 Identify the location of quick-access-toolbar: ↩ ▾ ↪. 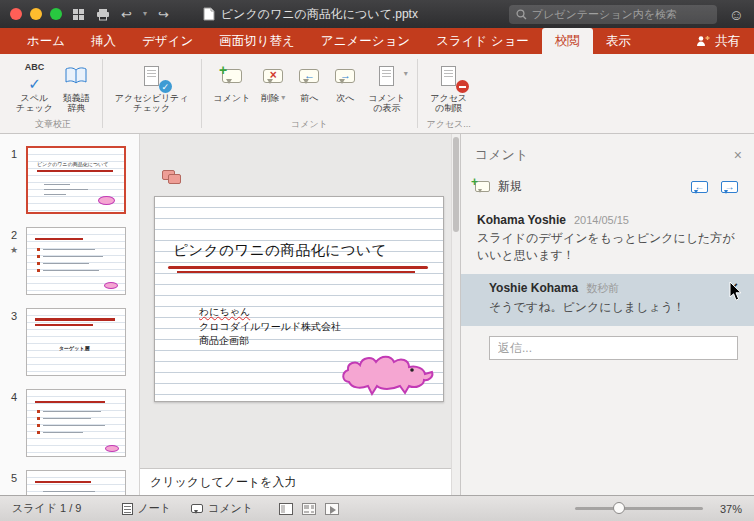
(120, 14).